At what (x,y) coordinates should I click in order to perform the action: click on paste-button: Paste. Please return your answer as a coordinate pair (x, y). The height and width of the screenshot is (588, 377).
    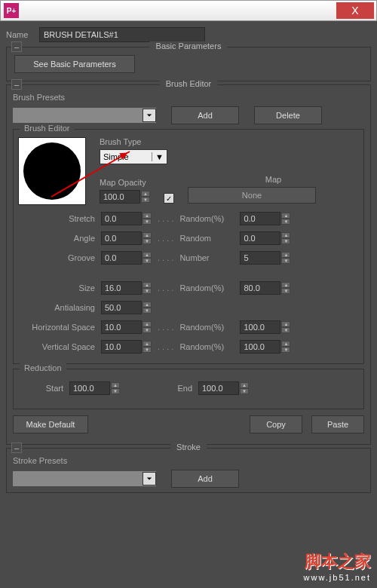
    Looking at the image, I should click on (338, 424).